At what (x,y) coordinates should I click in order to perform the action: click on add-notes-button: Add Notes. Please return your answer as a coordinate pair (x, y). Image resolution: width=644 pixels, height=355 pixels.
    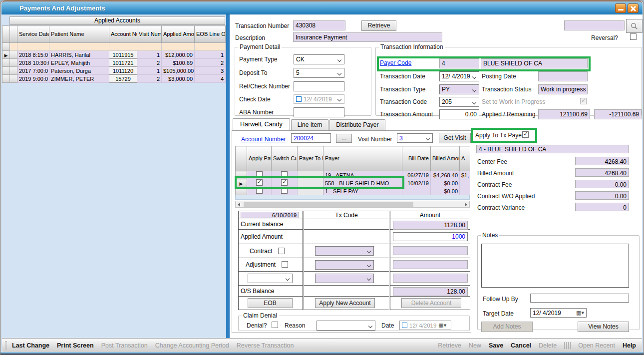
    Looking at the image, I should click on (507, 327).